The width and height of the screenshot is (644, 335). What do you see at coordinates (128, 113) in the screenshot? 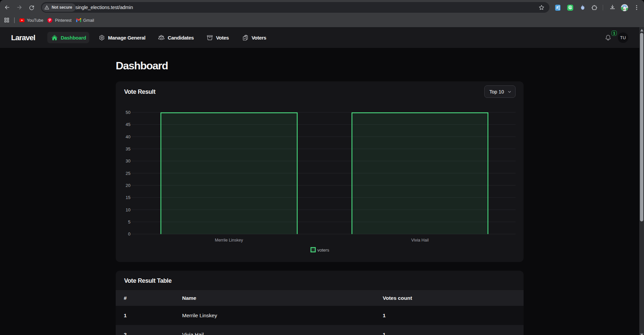
I see `svg-text: 50` at bounding box center [128, 113].